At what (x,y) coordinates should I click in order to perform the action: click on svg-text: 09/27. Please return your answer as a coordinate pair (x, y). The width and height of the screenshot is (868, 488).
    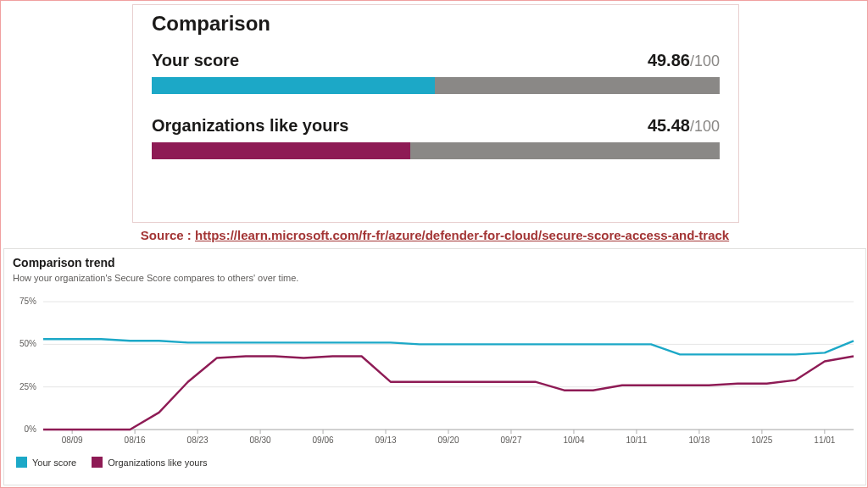
    Looking at the image, I should click on (510, 441).